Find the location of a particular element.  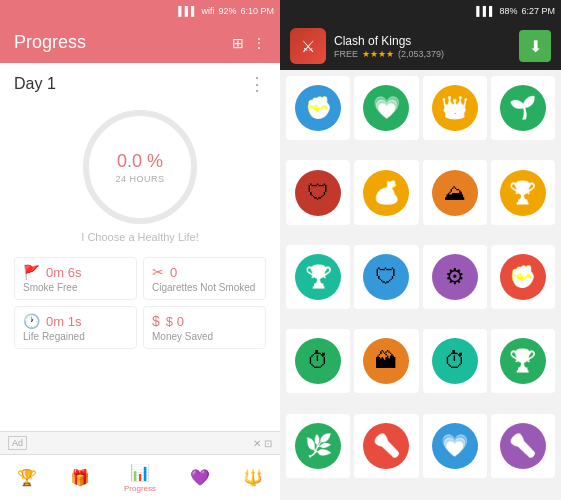

badge-item-14: ⏱ is located at coordinates (455, 361).